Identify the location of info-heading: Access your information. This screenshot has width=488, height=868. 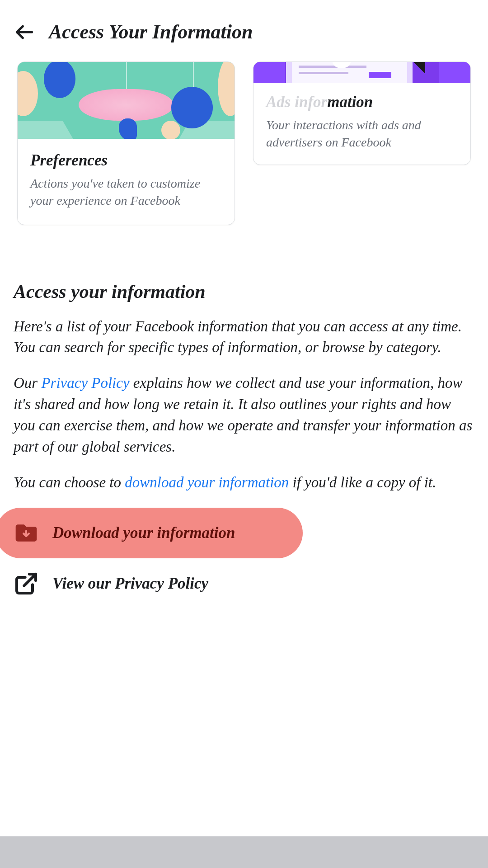
(244, 292).